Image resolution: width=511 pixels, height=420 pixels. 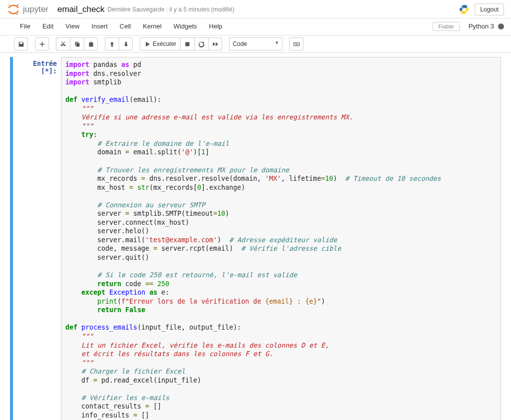 I want to click on menu-edit: Edit, so click(x=48, y=26).